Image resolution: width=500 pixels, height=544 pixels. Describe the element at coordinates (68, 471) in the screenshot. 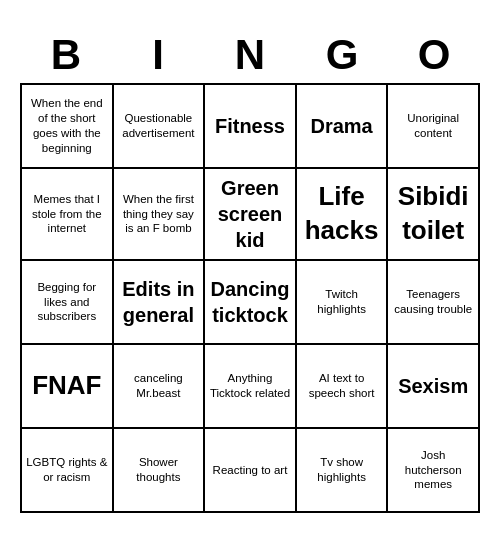

I see `bingo-cell-r4-c0: LGBTQ rights & or racism` at that location.